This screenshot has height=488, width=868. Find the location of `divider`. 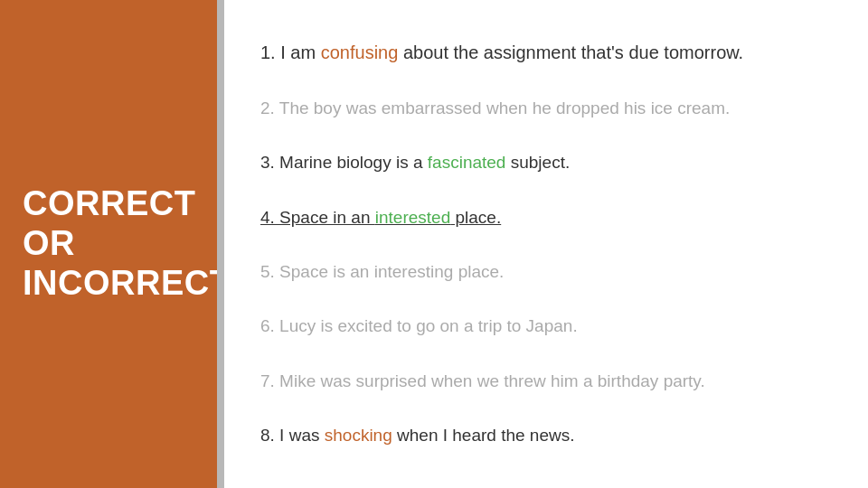

divider is located at coordinates (221, 244).